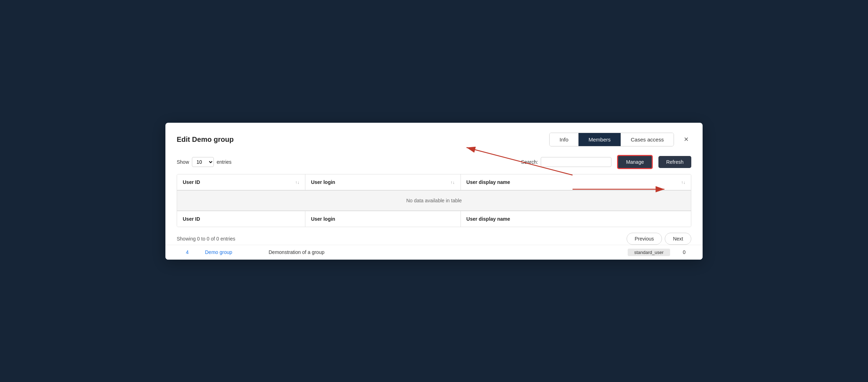  I want to click on entries-select: 10 25 50 100, so click(203, 162).